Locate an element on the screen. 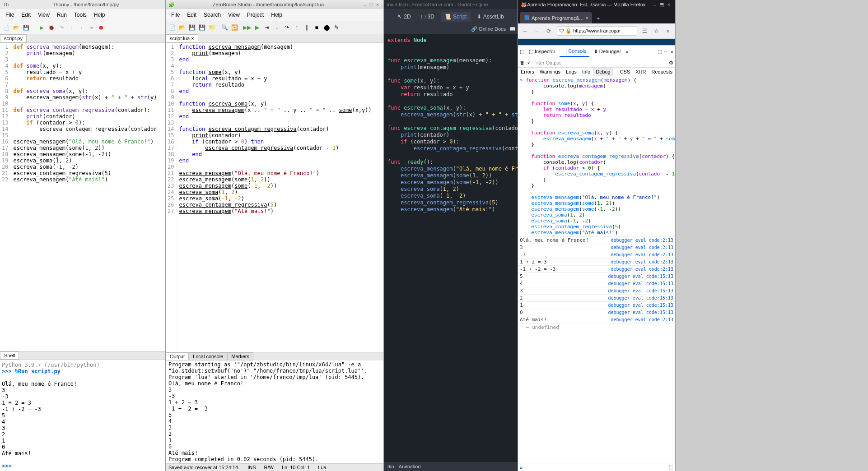  new-tab-button: + is located at coordinates (598, 18).